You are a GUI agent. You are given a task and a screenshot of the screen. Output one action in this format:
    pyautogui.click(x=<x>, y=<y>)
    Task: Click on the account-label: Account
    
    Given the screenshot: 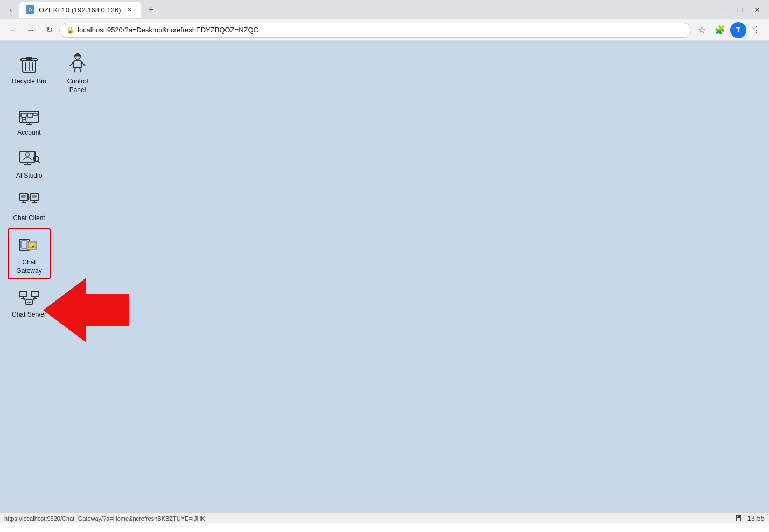 What is the action you would take?
    pyautogui.click(x=29, y=133)
    